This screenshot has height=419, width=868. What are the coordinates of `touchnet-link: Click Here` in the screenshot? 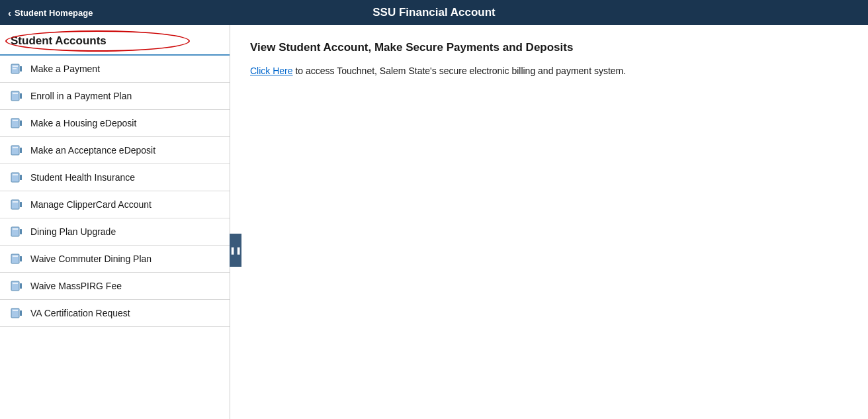 It's located at (271, 71).